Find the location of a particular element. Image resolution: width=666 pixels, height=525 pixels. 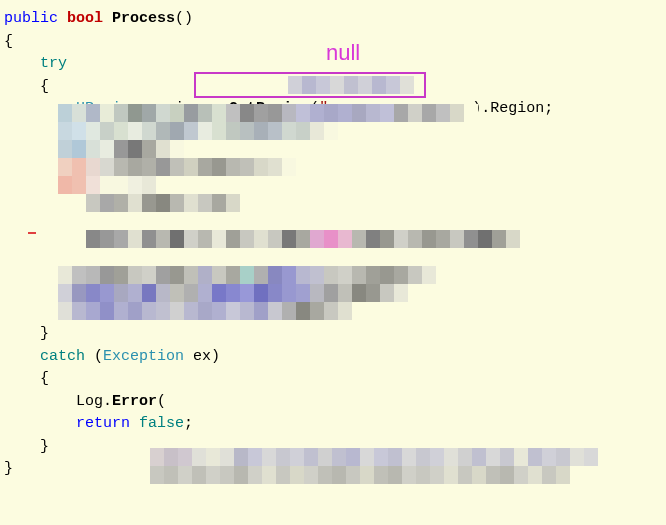

mosaic-blur-arg is located at coordinates (351, 85).